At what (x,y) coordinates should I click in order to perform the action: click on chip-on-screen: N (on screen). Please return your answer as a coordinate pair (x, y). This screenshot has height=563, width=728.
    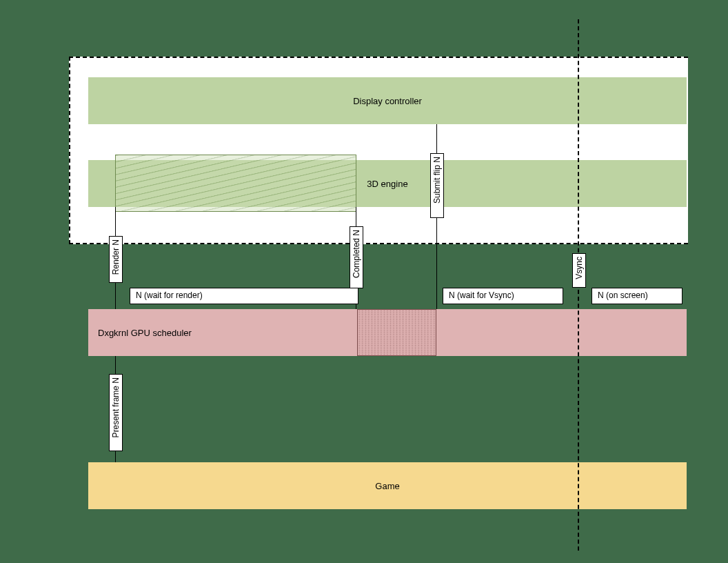
    Looking at the image, I should click on (637, 296).